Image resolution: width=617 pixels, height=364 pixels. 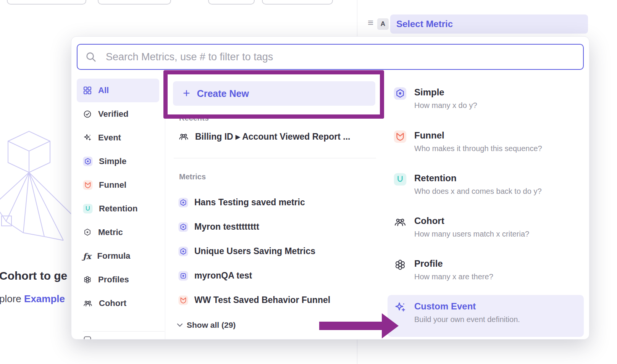 What do you see at coordinates (180, 325) in the screenshot?
I see `chevron-down-icon` at bounding box center [180, 325].